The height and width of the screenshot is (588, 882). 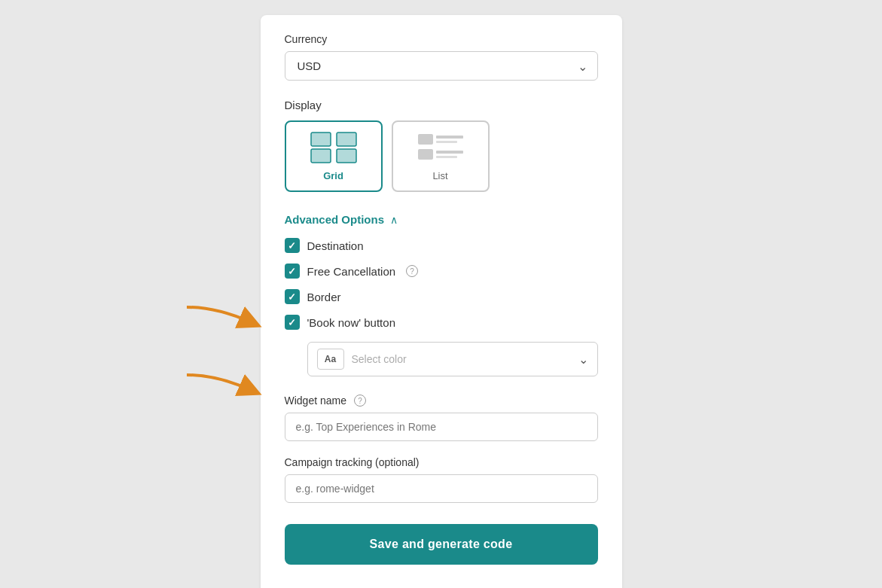 I want to click on color-preview: Aa, so click(x=331, y=359).